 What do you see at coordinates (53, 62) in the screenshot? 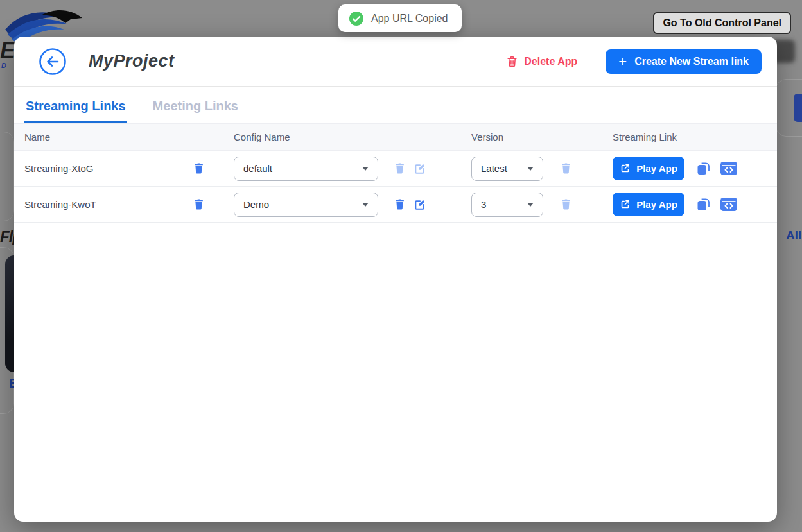
I see `back-button` at bounding box center [53, 62].